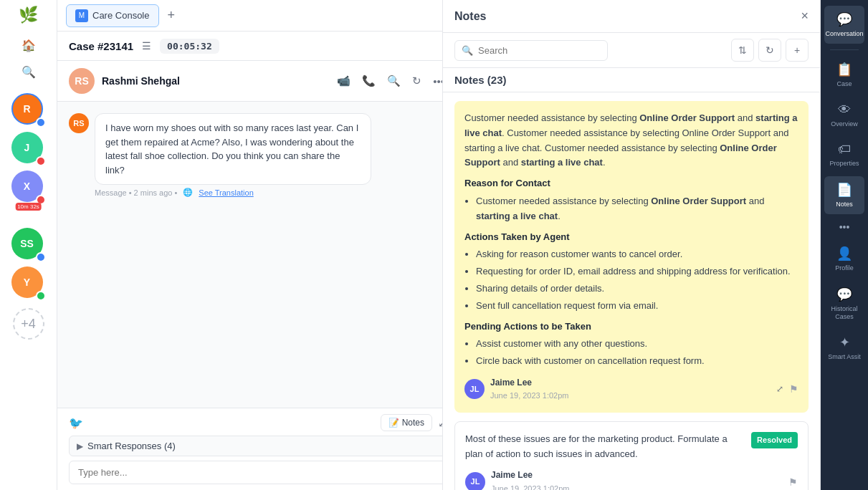 This screenshot has height=490, width=868. What do you see at coordinates (226, 193) in the screenshot?
I see `see-translation-link: See Translation` at bounding box center [226, 193].